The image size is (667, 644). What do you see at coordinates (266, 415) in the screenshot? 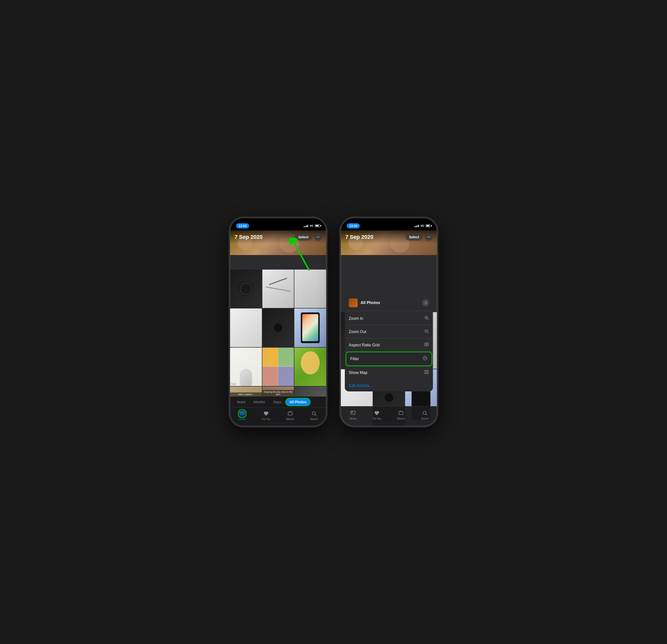
I see `tab-for-you: For You` at bounding box center [266, 415].